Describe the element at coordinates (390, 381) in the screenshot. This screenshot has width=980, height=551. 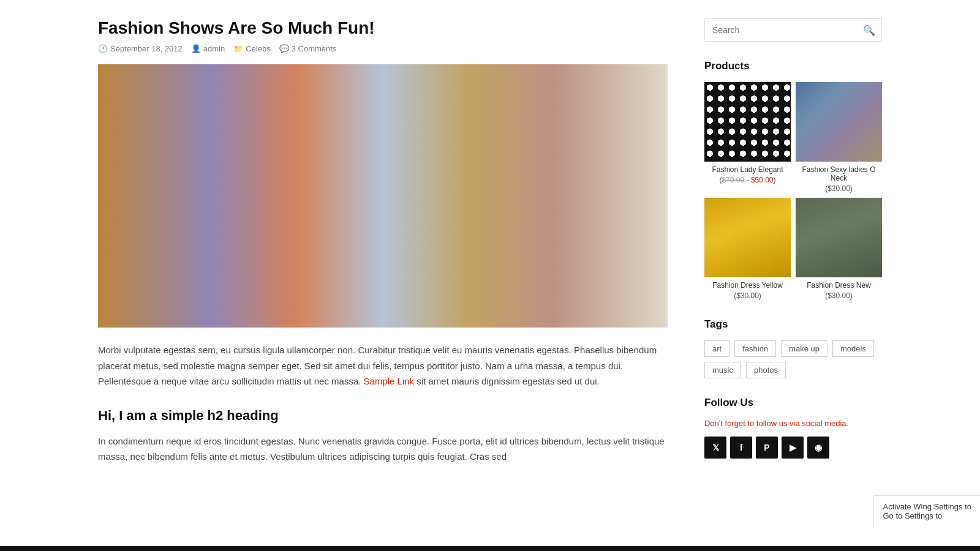
I see `sample-link: Sample Link` at that location.